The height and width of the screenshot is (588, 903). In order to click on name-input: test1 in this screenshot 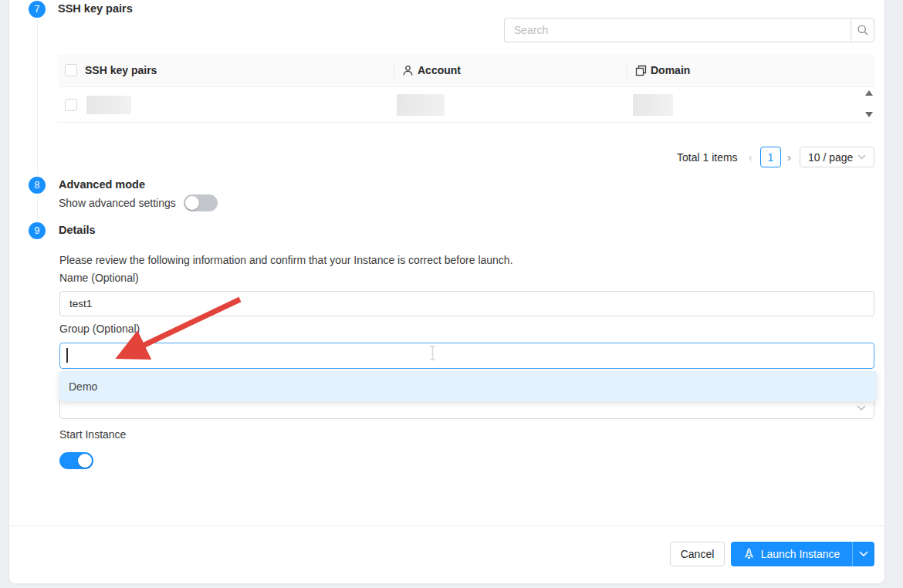, I will do `click(467, 304)`.